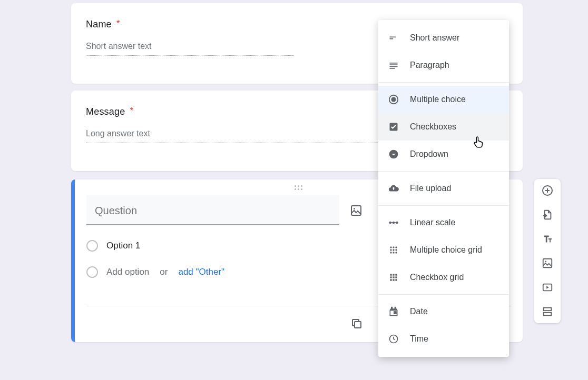 This screenshot has width=588, height=380. What do you see at coordinates (357, 324) in the screenshot?
I see `duplicate-icon` at bounding box center [357, 324].